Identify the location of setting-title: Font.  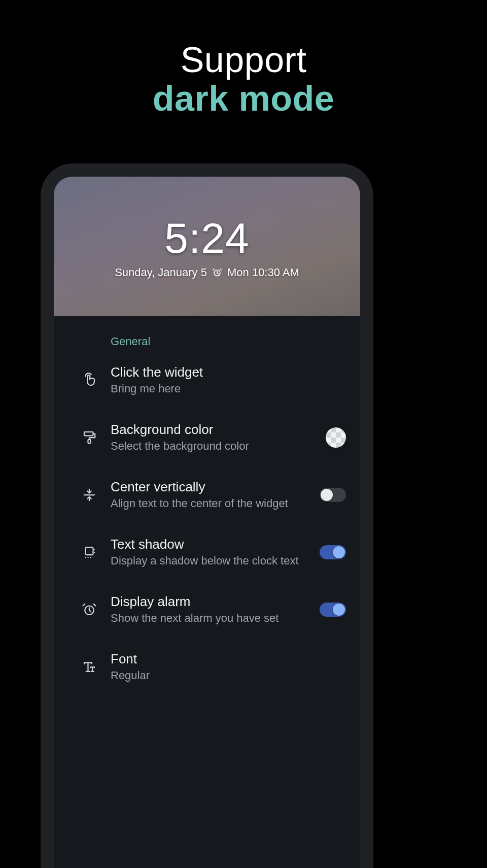
(211, 659).